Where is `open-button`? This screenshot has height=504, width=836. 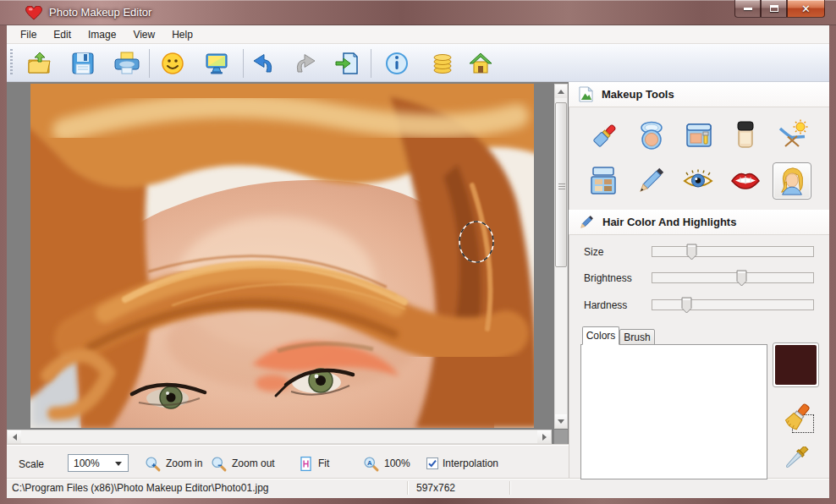
open-button is located at coordinates (39, 63).